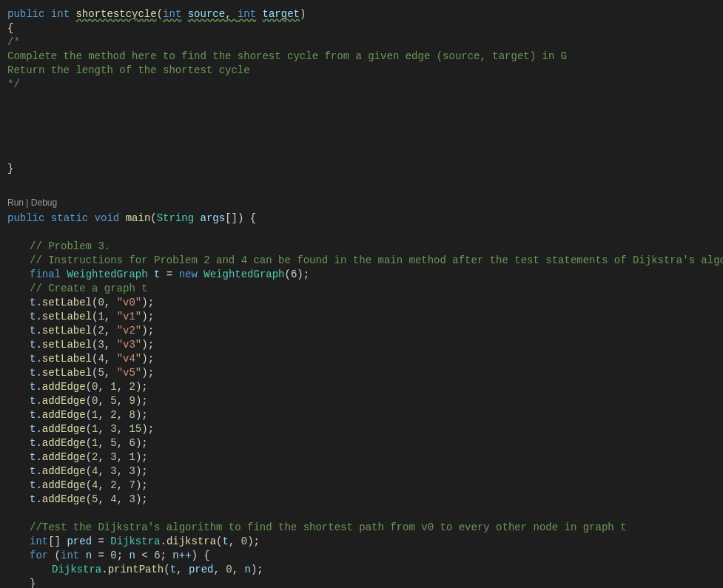 The height and width of the screenshot is (588, 723). I want to click on code-line: t.setLabel(1, "v1");, so click(361, 317).